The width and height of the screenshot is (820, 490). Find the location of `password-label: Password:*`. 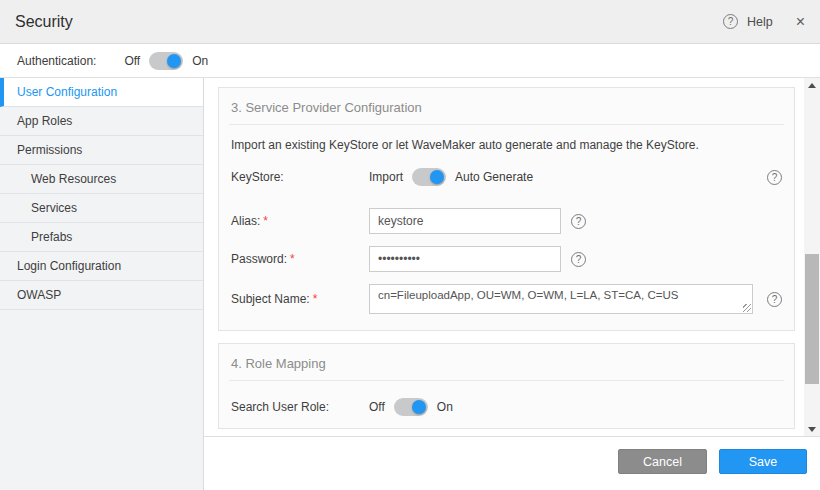

password-label: Password:* is located at coordinates (300, 259).